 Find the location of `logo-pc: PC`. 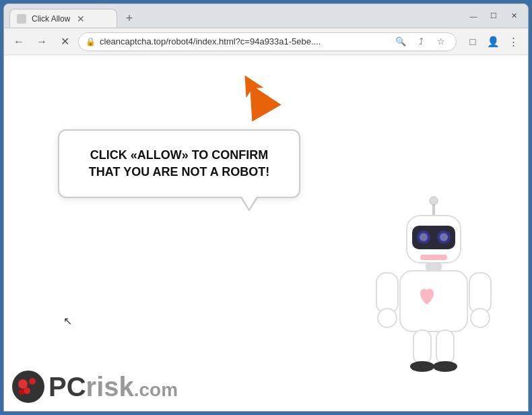

logo-pc: PC is located at coordinates (67, 387).